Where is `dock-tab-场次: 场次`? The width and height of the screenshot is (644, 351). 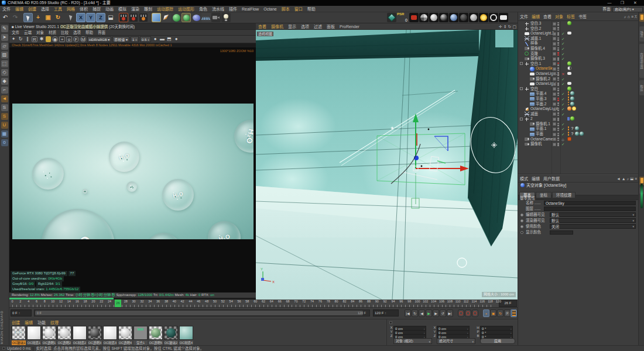 dock-tab-场次: 场次 is located at coordinates (642, 34).